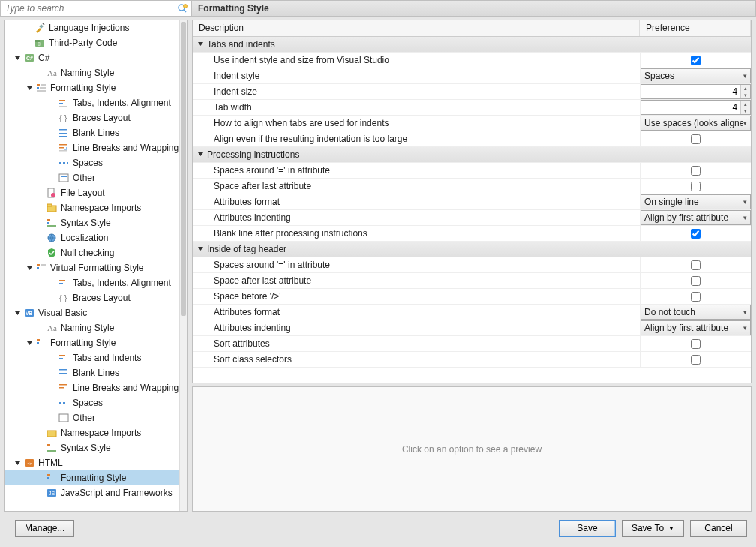 This screenshot has width=756, height=547. What do you see at coordinates (29, 463) in the screenshot?
I see `html-icon: <>` at bounding box center [29, 463].